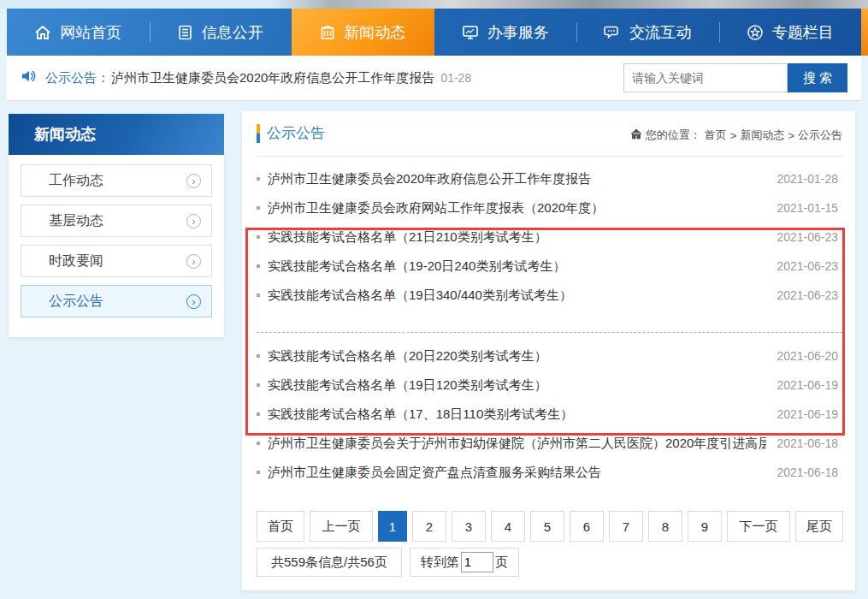 Image resolution: width=868 pixels, height=599 pixels. I want to click on news-title: 实践技能考试合格名单（21日210类别考试考生）, so click(407, 238).